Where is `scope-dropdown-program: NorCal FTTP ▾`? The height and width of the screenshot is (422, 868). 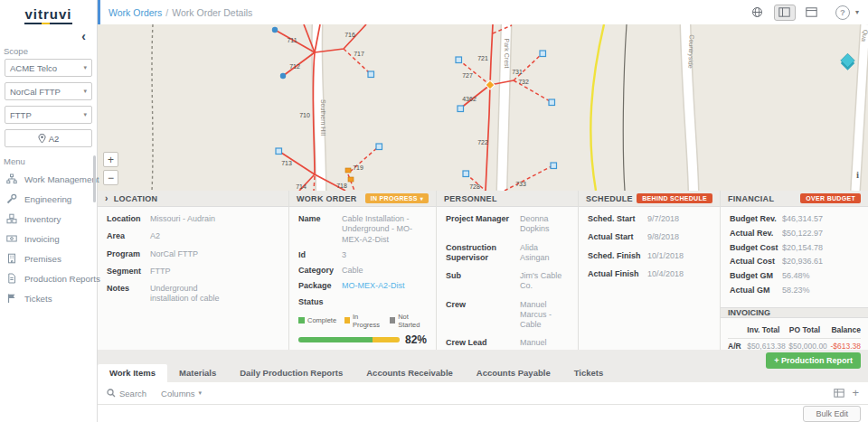 scope-dropdown-program: NorCal FTTP ▾ is located at coordinates (49, 91).